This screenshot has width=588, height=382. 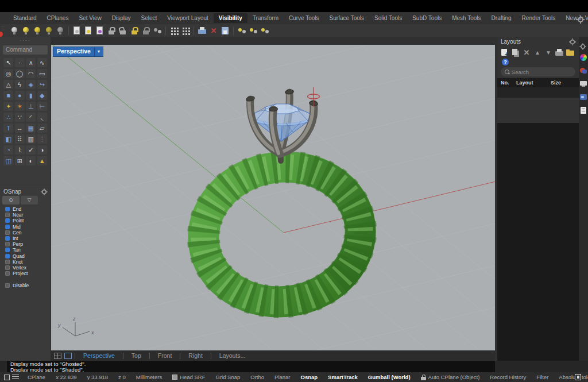 What do you see at coordinates (583, 57) in the screenshot?
I see `display-panel-icon` at bounding box center [583, 57].